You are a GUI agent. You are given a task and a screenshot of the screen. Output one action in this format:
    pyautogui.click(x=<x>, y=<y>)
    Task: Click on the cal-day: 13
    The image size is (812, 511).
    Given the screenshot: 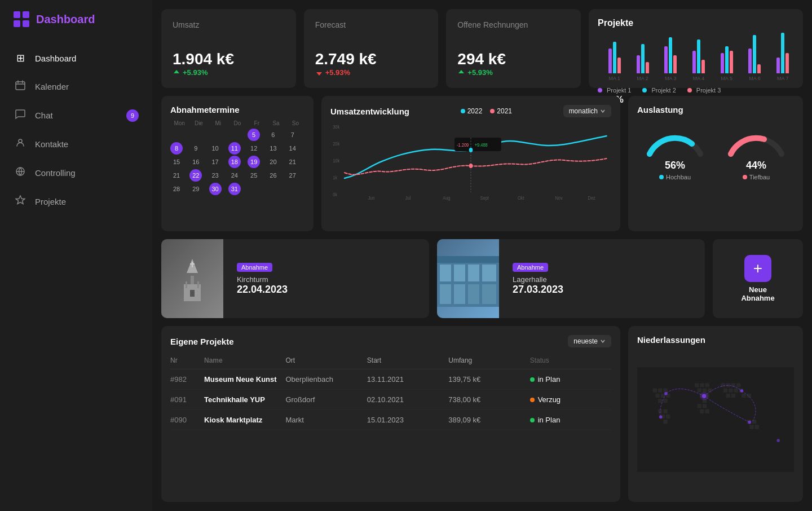 What is the action you would take?
    pyautogui.click(x=273, y=148)
    